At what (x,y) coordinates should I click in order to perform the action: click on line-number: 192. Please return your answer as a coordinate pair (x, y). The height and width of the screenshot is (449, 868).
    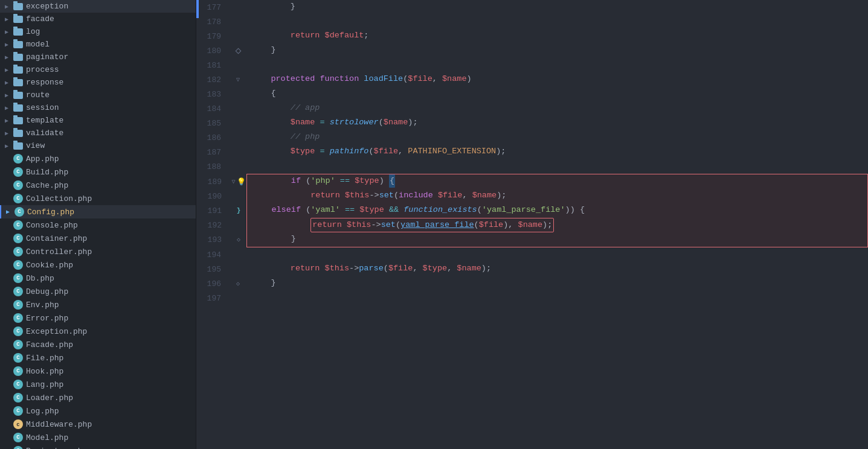
    Looking at the image, I should click on (214, 225).